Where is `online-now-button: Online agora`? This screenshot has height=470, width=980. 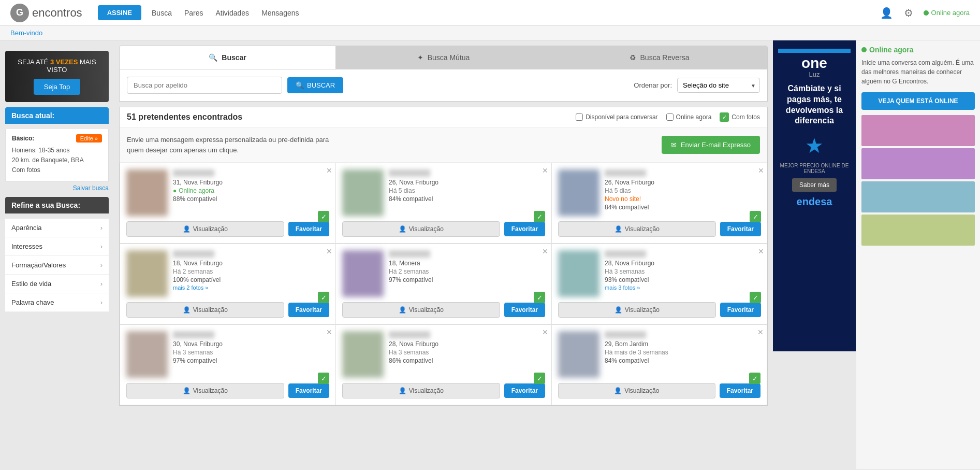 online-now-button: Online agora is located at coordinates (946, 12).